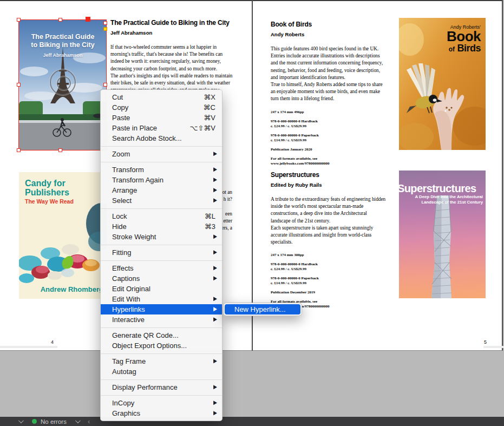  Describe the element at coordinates (161, 362) in the screenshot. I see `menu-item-tag-frame: Tag Frame▶` at that location.